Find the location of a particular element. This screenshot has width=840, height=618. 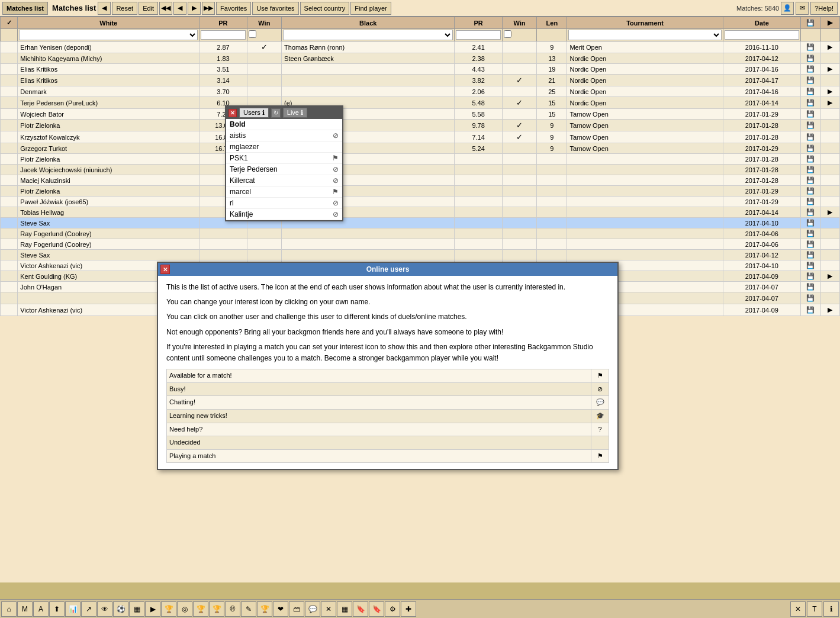

table-row: Piotr Zielonka13.009.78✓9Tarnow Open2017… is located at coordinates (420, 125).